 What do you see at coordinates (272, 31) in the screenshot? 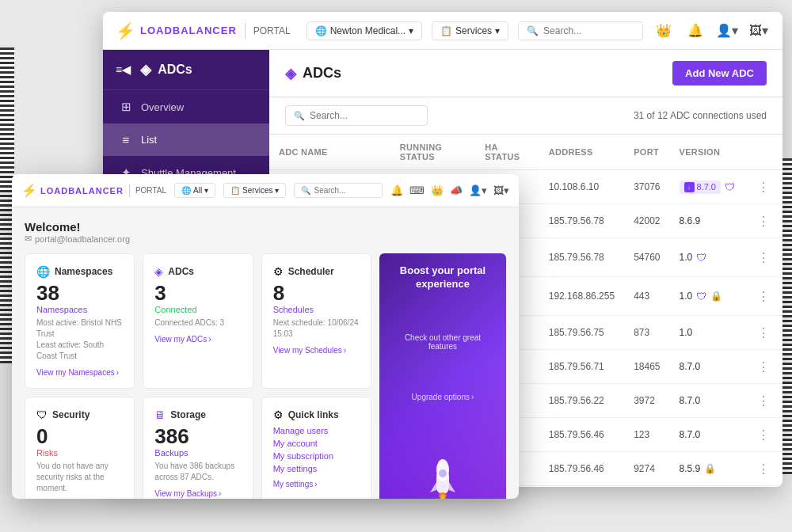
I see `portal-label: PORTAL` at bounding box center [272, 31].